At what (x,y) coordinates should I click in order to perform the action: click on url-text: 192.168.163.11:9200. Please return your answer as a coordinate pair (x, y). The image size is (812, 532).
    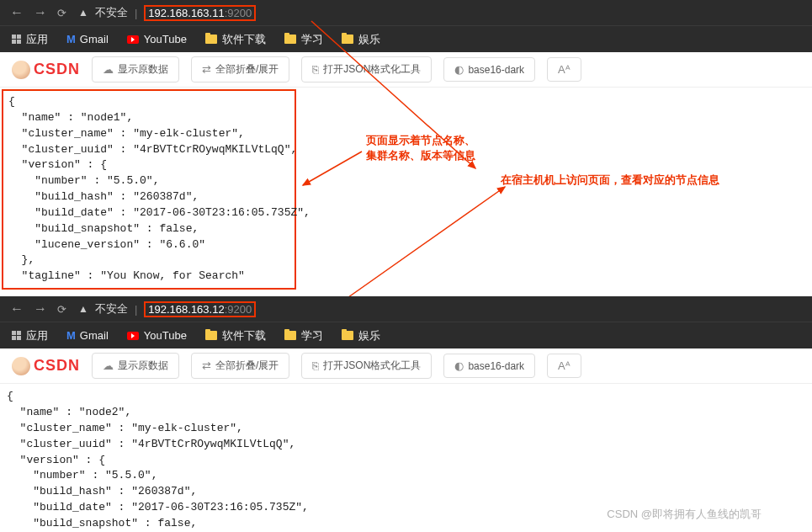
    Looking at the image, I should click on (200, 13).